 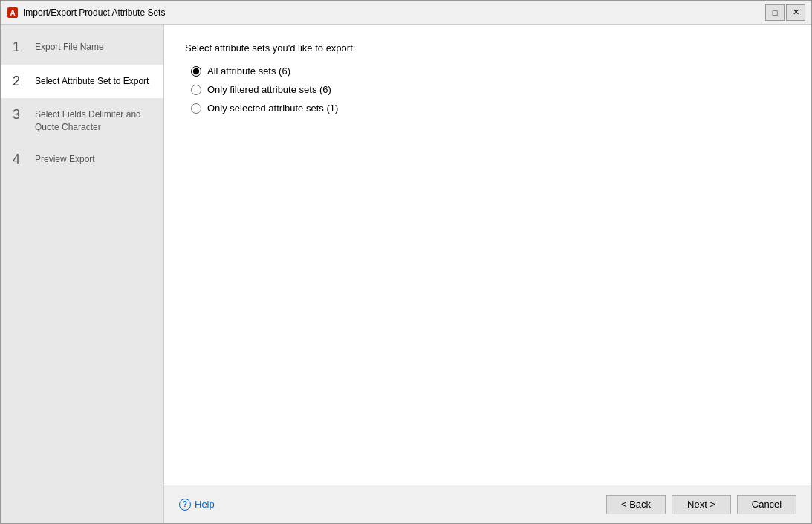 What do you see at coordinates (196, 71) in the screenshot?
I see `radio-all` at bounding box center [196, 71].